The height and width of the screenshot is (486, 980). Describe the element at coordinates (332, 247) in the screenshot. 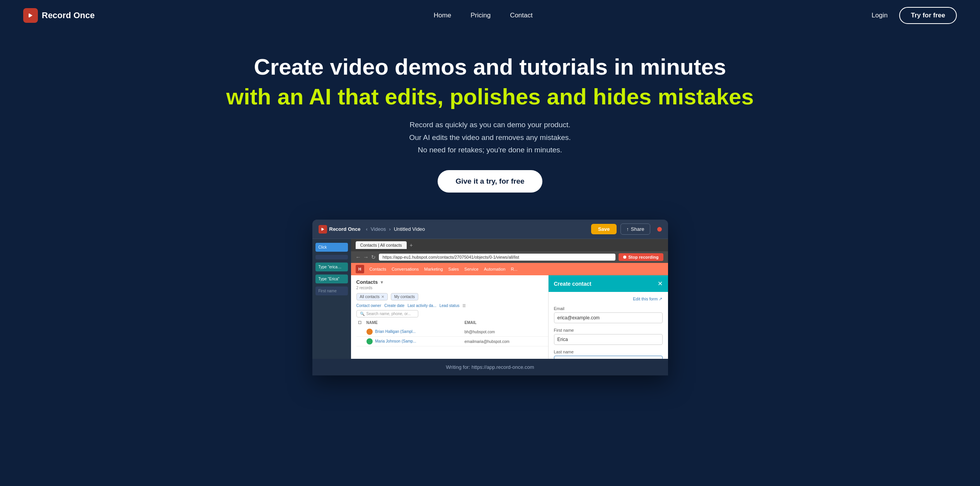

I see `sidebar-step-click: Click` at that location.